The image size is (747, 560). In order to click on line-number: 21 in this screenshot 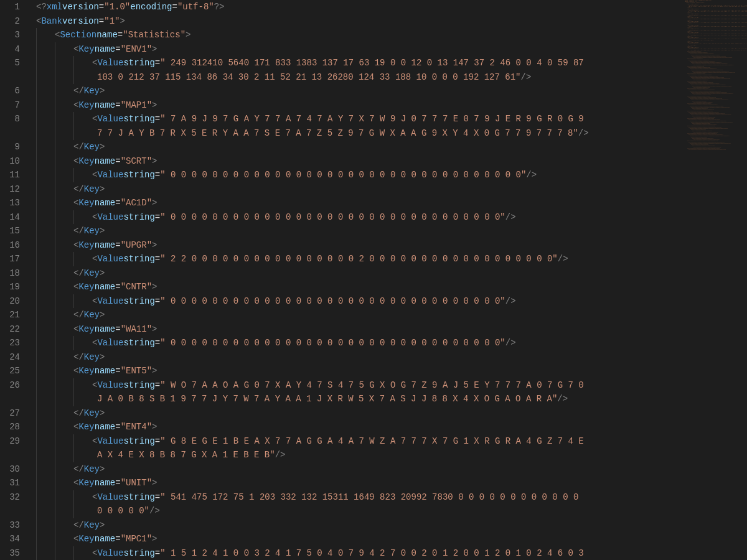, I will do `click(10, 315)`.